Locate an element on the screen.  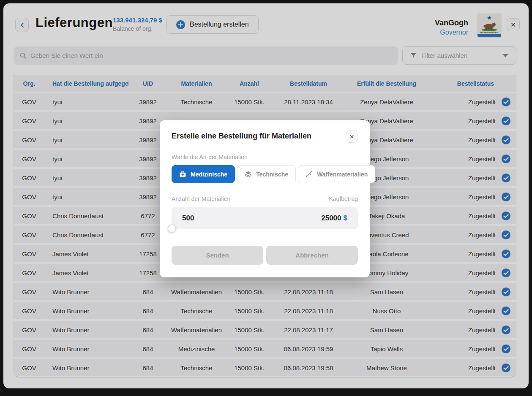
modal-title: Erstelle eine Bestellung für Materialien is located at coordinates (242, 136).